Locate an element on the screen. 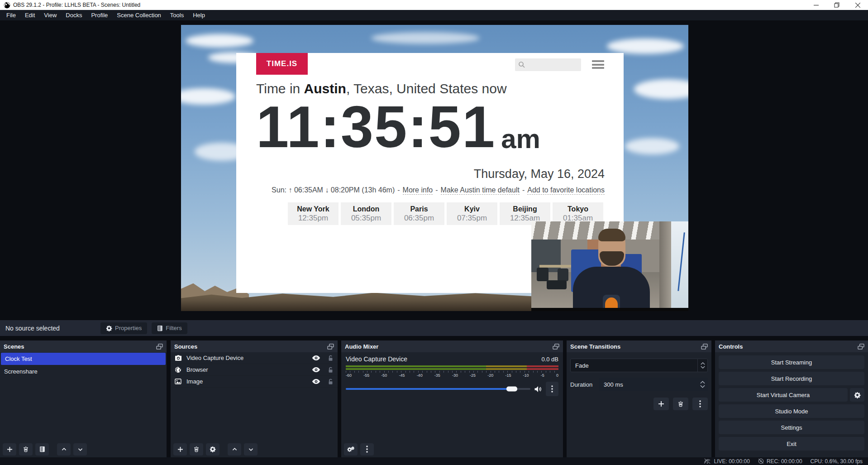  volume-slider-handle is located at coordinates (512, 389).